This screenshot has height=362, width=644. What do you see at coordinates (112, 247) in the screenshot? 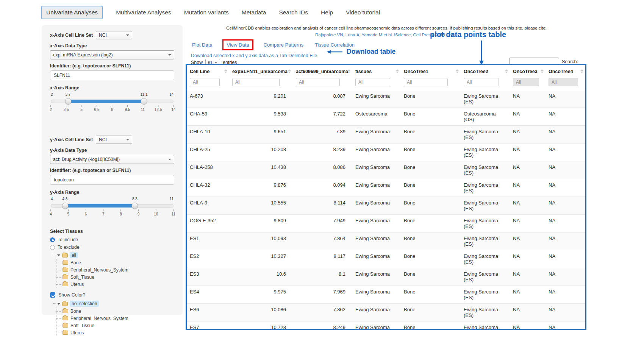
I see `radio-to-exclude: To exclude` at bounding box center [112, 247].